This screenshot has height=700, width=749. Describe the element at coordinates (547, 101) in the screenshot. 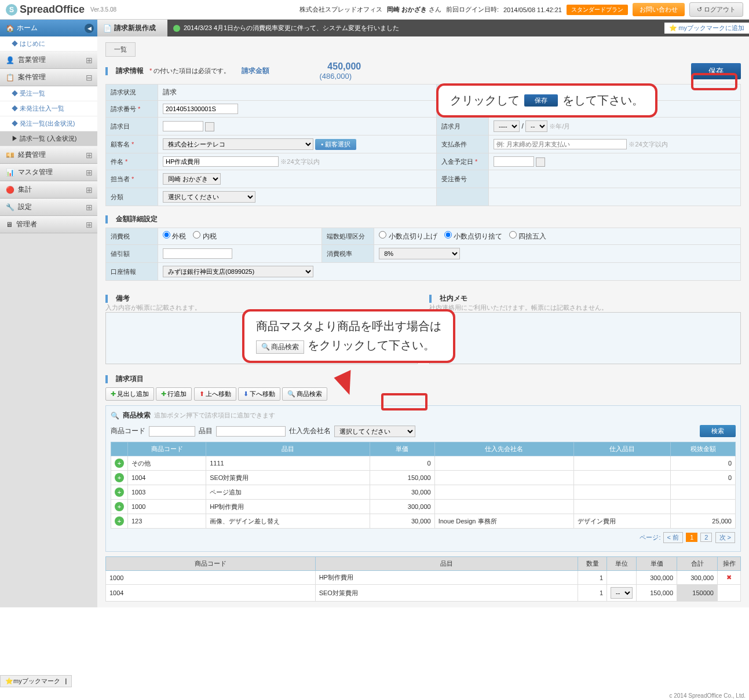

I see `callout-save: クリックして 保存 をして下さい。` at that location.